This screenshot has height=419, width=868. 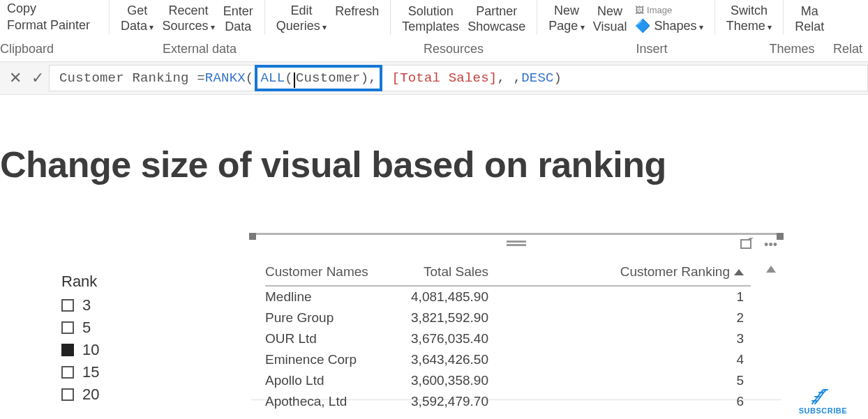 I want to click on get-data-button: GetData, so click(x=137, y=19).